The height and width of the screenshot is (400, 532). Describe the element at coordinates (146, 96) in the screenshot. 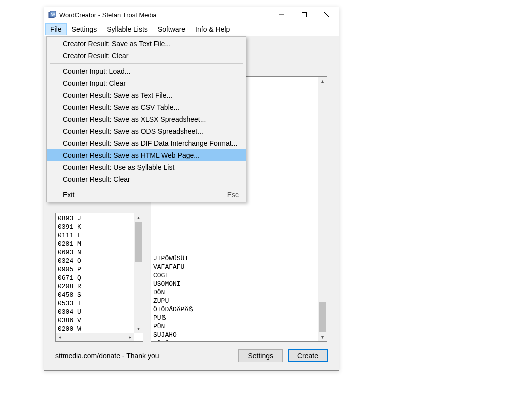

I see `menu-counter-save-text: Counter Result: Save as Text File...` at that location.